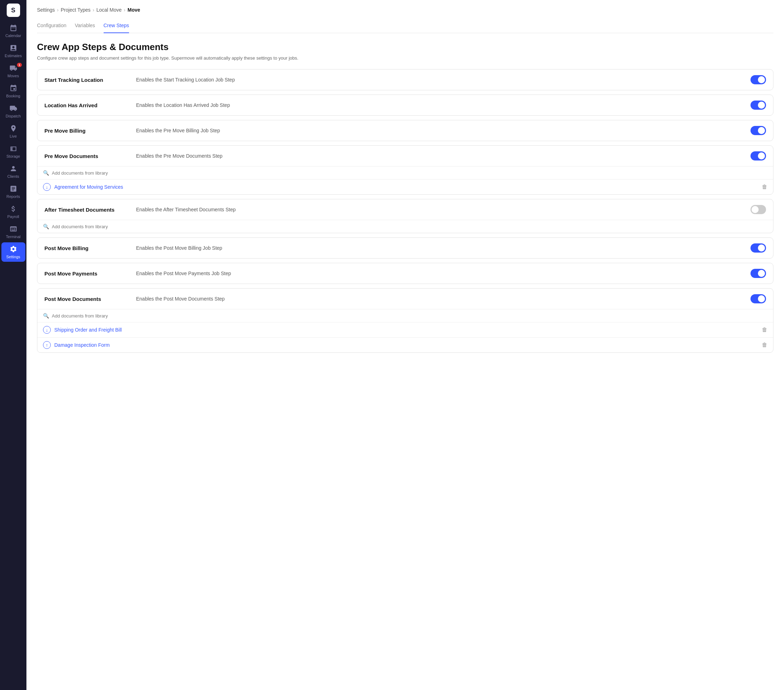  I want to click on doc-name: Agreement for Moving Services, so click(407, 187).